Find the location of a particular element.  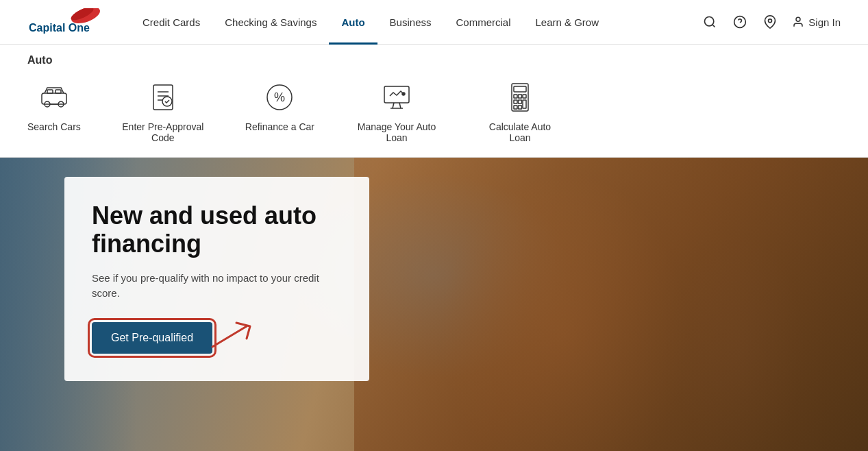

header: Capital One Credit Cards Checking & Savi… is located at coordinates (434, 22).